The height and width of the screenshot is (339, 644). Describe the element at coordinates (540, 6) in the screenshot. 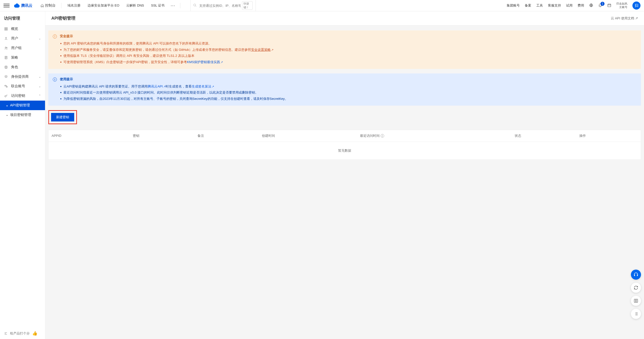

I see `top-link: 工具` at that location.